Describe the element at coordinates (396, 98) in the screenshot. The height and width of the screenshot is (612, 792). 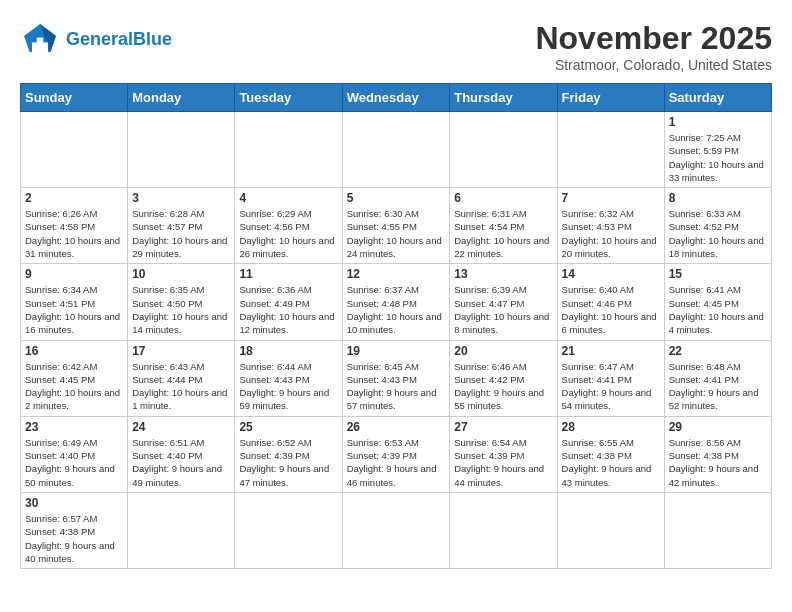
I see `weekday-header-row: SundayMondayTuesdayWednesdayThursdayFrid…` at that location.